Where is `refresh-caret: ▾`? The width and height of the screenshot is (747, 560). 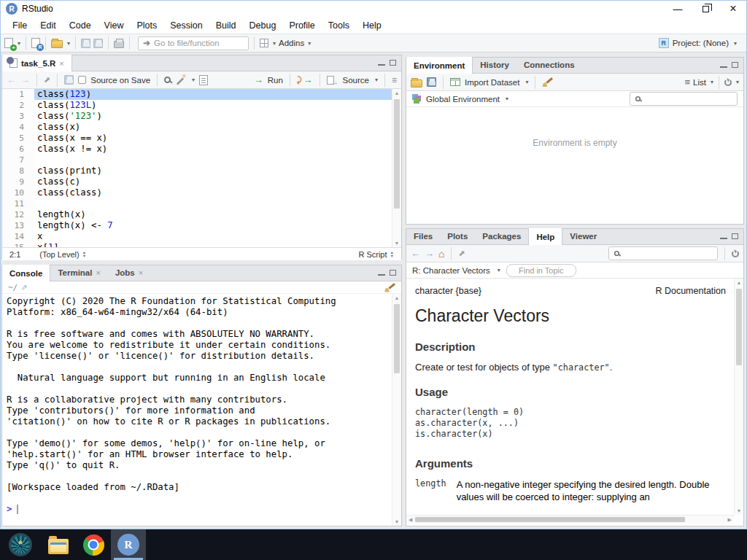
refresh-caret: ▾ is located at coordinates (738, 82).